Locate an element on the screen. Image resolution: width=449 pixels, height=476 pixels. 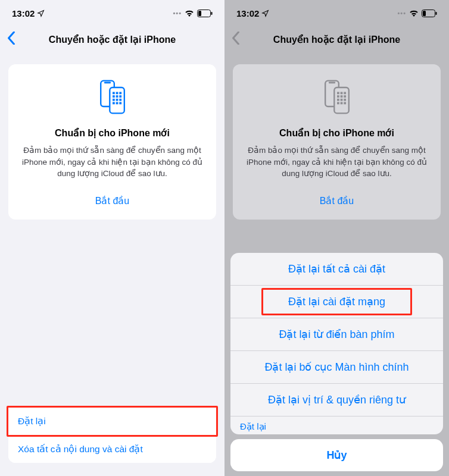
erase-all-button: Xóa tất cả nội dung và cài đặt is located at coordinates (112, 449).